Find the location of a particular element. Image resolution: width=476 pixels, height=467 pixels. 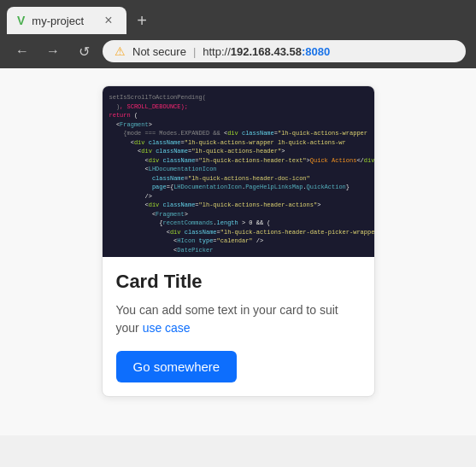

card-title: Card Title is located at coordinates (238, 282).